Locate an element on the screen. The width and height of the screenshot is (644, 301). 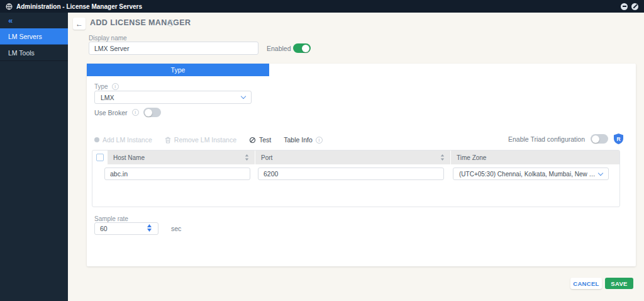
test-label: Test is located at coordinates (265, 140).